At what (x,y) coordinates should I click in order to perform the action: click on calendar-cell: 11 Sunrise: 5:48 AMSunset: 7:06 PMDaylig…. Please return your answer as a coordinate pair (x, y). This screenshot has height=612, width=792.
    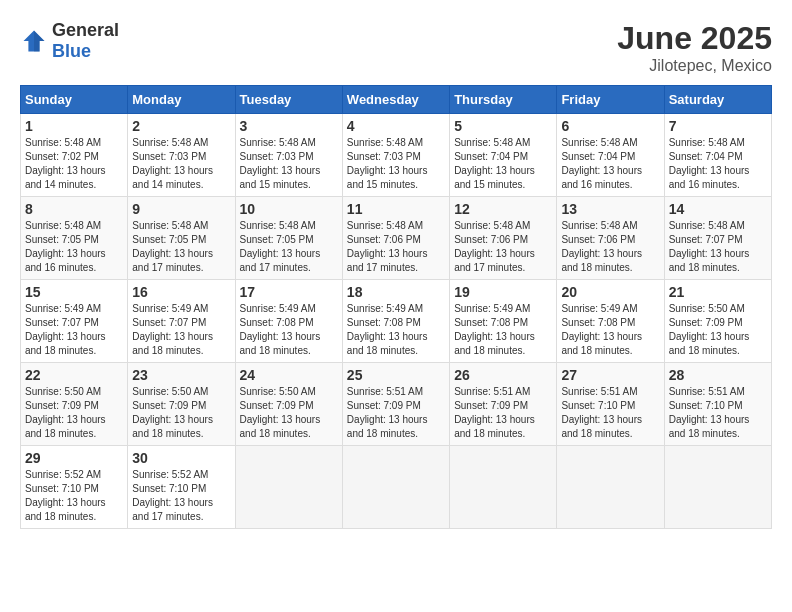
    Looking at the image, I should click on (396, 238).